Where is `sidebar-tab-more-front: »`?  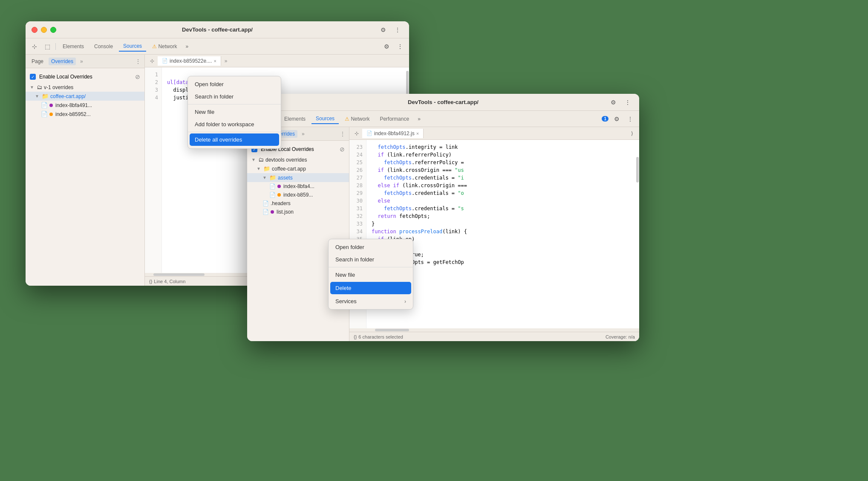 sidebar-tab-more-front: » is located at coordinates (303, 134).